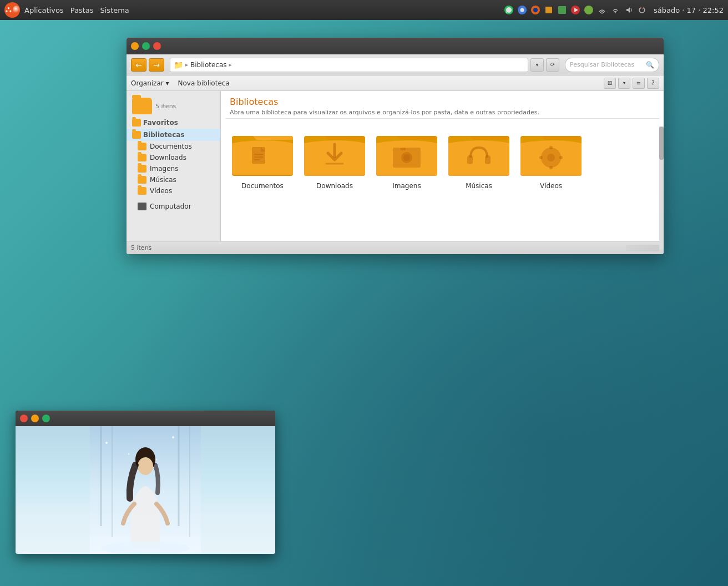  I want to click on menu-sistema: Sistema, so click(114, 10).